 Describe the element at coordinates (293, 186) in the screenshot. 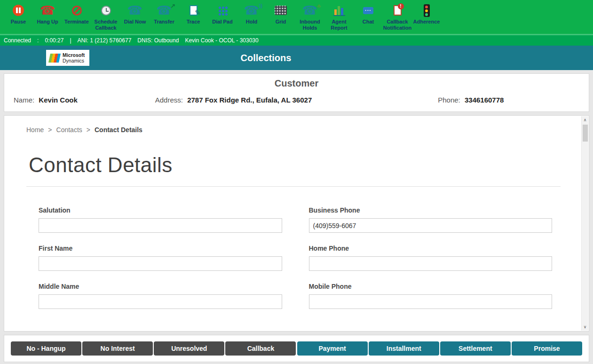

I see `heading-divider` at that location.